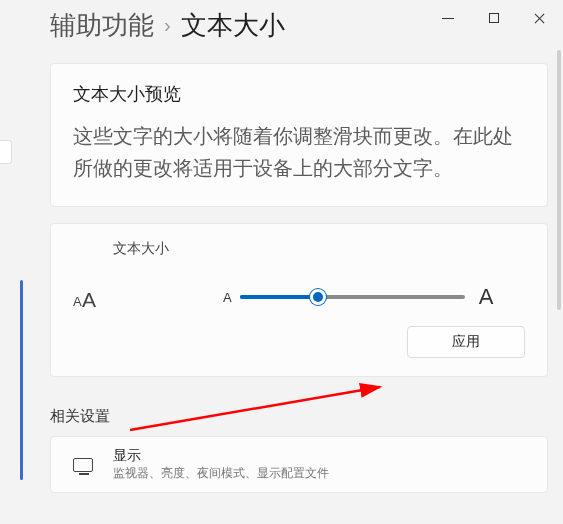 Image resolution: width=563 pixels, height=524 pixels. I want to click on text-size-icon: AA, so click(93, 297).